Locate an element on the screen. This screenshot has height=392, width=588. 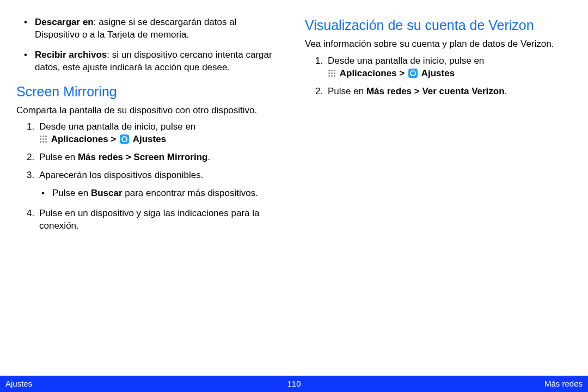
section-heading-verizon: Visualización de su cuenta de Verizon is located at coordinates (438, 26).